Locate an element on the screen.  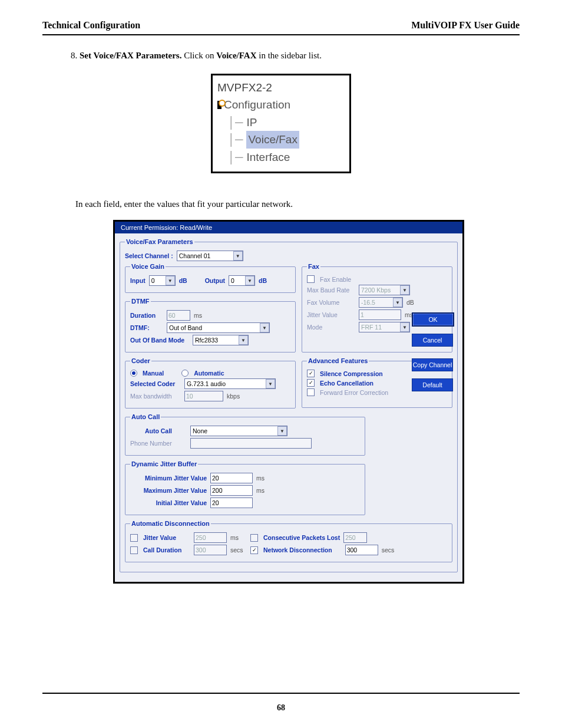
header-rule is located at coordinates (281, 35).